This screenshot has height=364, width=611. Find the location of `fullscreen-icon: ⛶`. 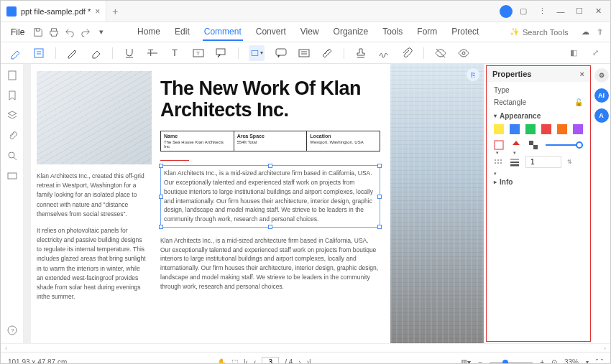

fullscreen-icon: ⛶ is located at coordinates (599, 361).